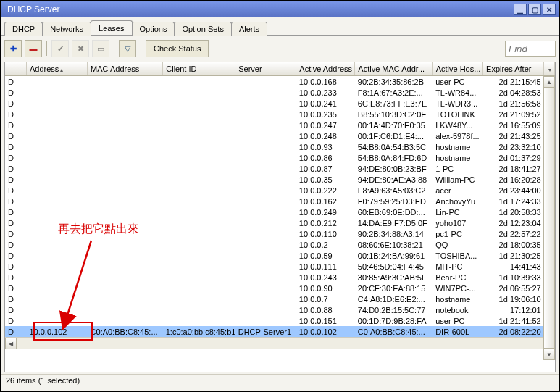  Describe the element at coordinates (11, 343) in the screenshot. I see `scroll-left-button: ◀` at that location.